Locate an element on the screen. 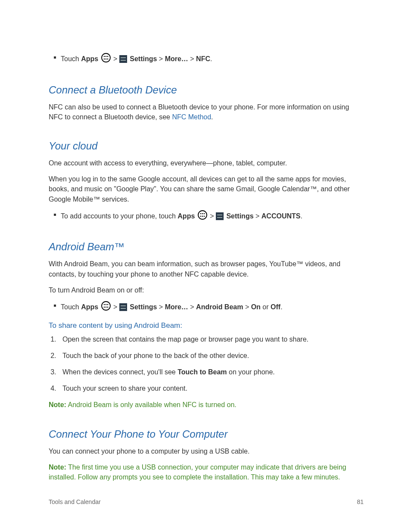 The image size is (411, 532). subheading-share-content: To share content by using Android Beam: is located at coordinates (206, 326).